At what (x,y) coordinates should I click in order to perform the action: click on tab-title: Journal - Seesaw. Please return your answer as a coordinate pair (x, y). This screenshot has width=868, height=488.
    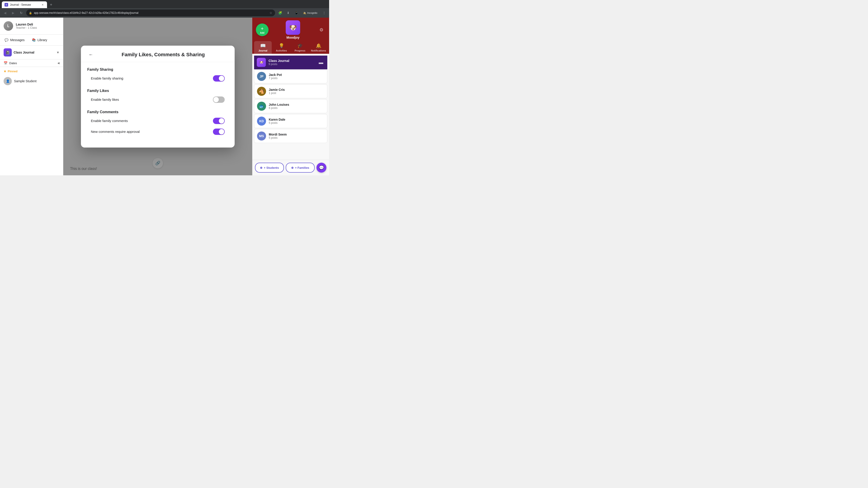
    Looking at the image, I should click on (24, 5).